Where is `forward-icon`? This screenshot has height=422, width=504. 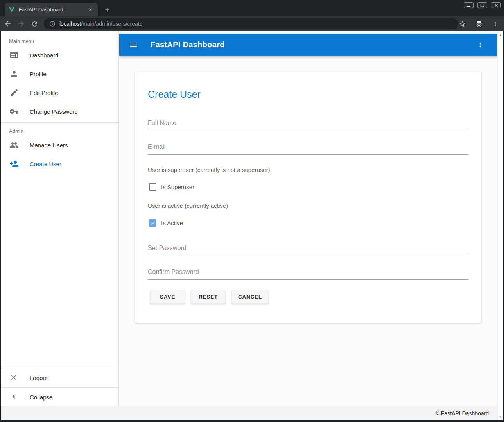
forward-icon is located at coordinates (21, 24).